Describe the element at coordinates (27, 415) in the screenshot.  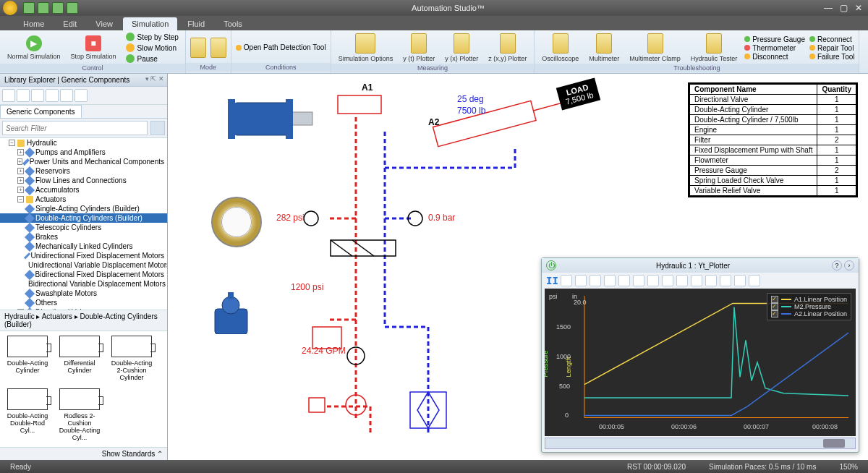
I see `component-thumbnail: Double-Acting Double-Rod Cyl...` at that location.